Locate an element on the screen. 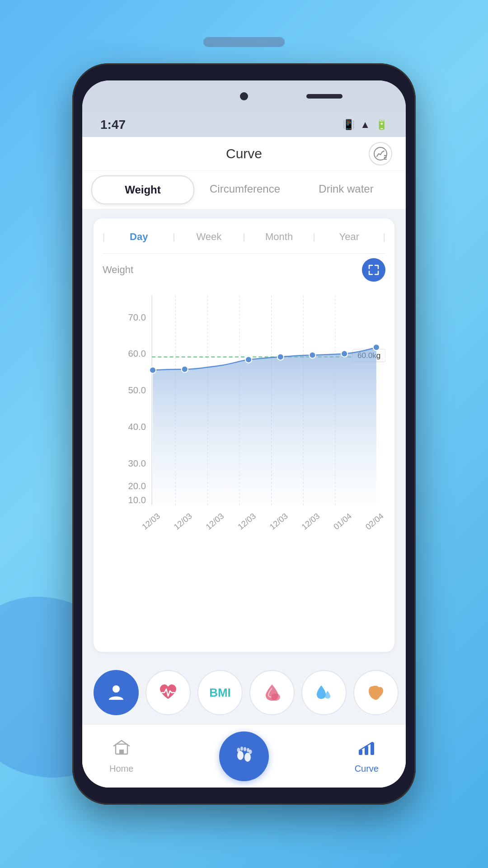 Image resolution: width=488 pixels, height=868 pixels. quick-icon-liver is located at coordinates (406, 693).